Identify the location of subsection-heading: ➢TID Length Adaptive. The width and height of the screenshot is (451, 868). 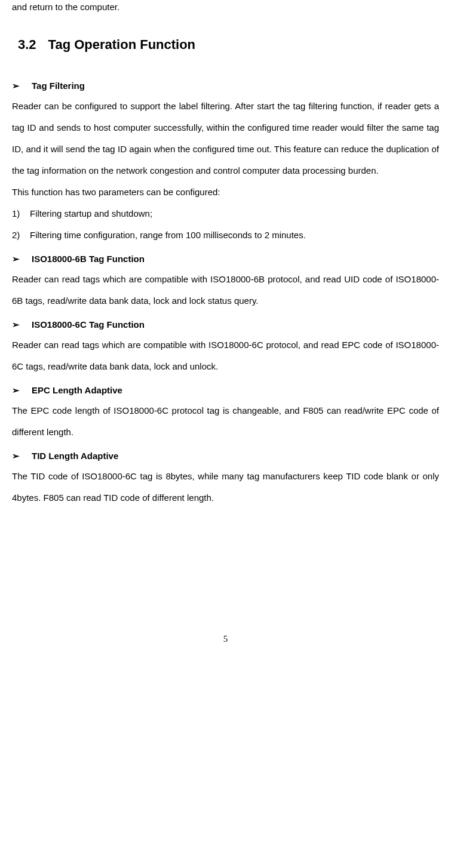
(226, 456).